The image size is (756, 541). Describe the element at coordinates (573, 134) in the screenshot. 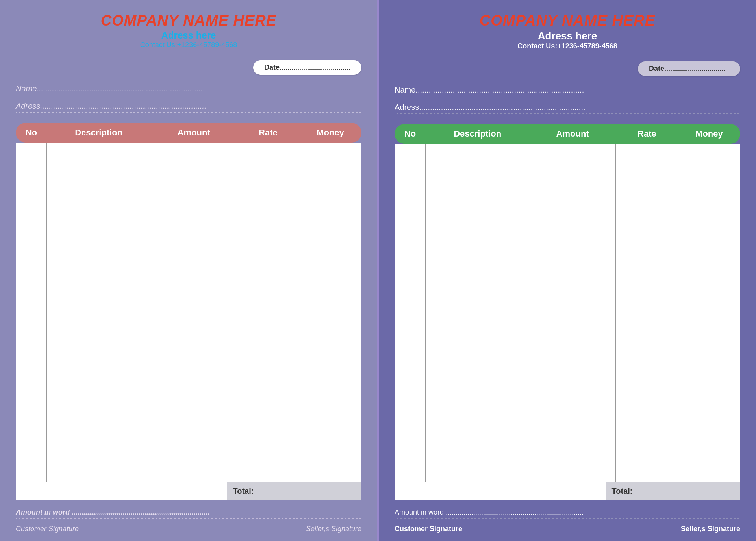

I see `right-col-amount: Amount` at that location.